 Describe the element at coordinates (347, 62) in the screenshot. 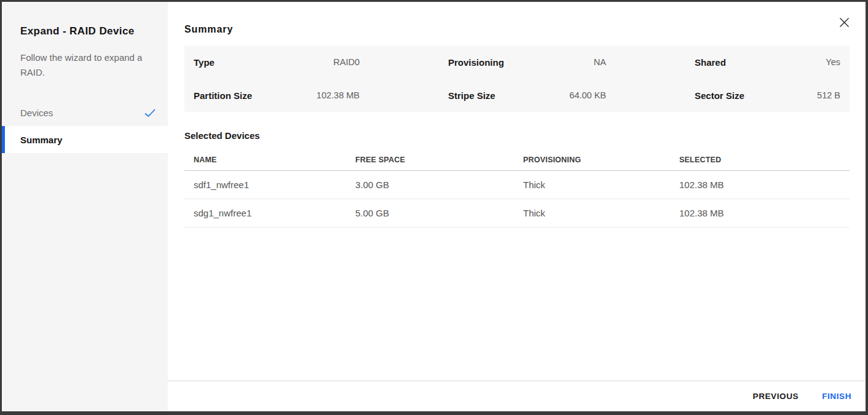

I see `field-value: RAID0` at that location.